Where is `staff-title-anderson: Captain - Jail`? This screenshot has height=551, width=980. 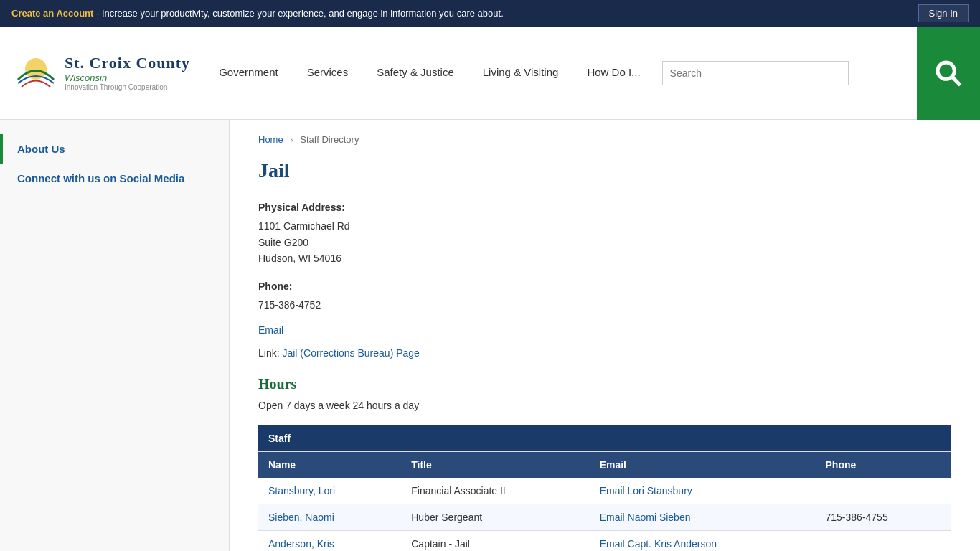
staff-title-anderson: Captain - Jail is located at coordinates (495, 541).